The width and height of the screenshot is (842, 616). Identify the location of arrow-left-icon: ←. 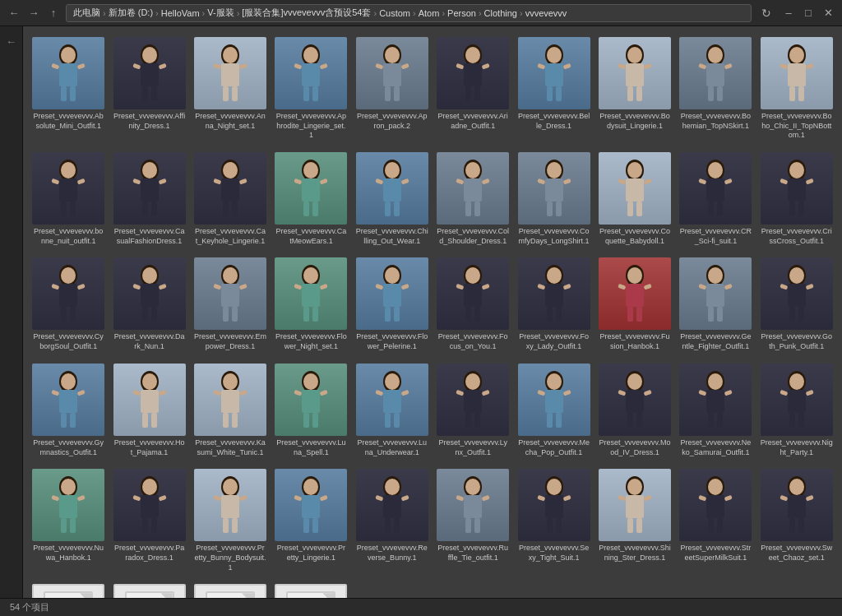
(12, 41).